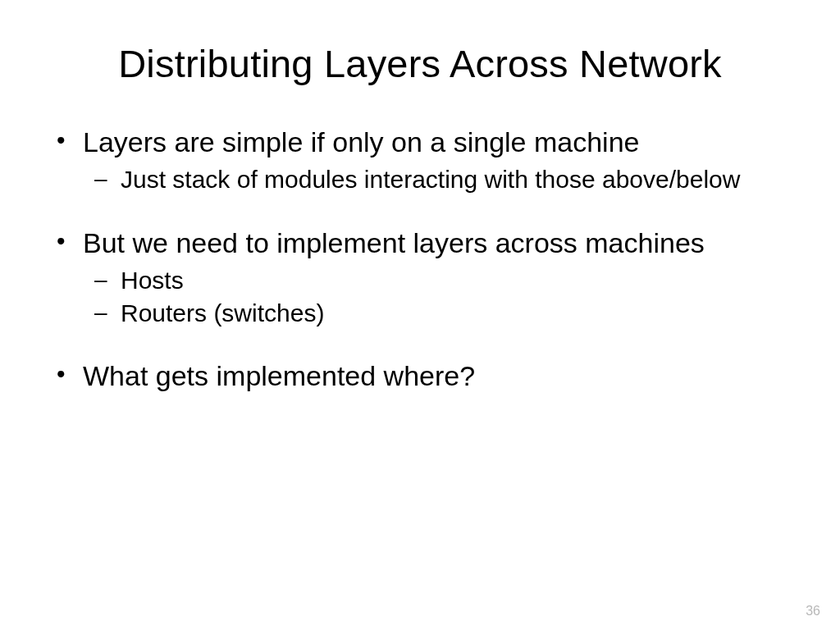 The height and width of the screenshot is (630, 840). Describe the element at coordinates (361, 142) in the screenshot. I see `bullet-text: Layers are simple if only on a single ma…` at that location.